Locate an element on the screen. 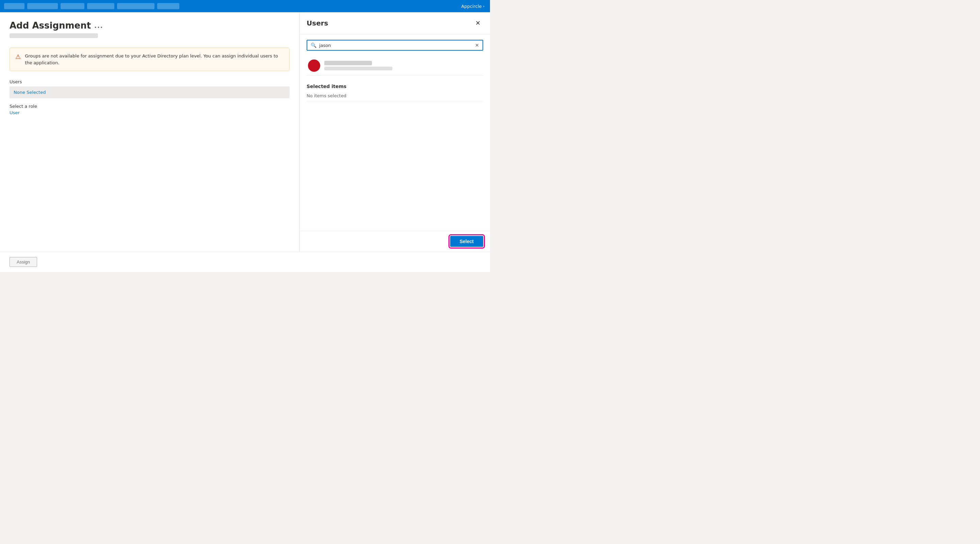 This screenshot has width=980, height=544. no-items-text: No items selected is located at coordinates (395, 97).